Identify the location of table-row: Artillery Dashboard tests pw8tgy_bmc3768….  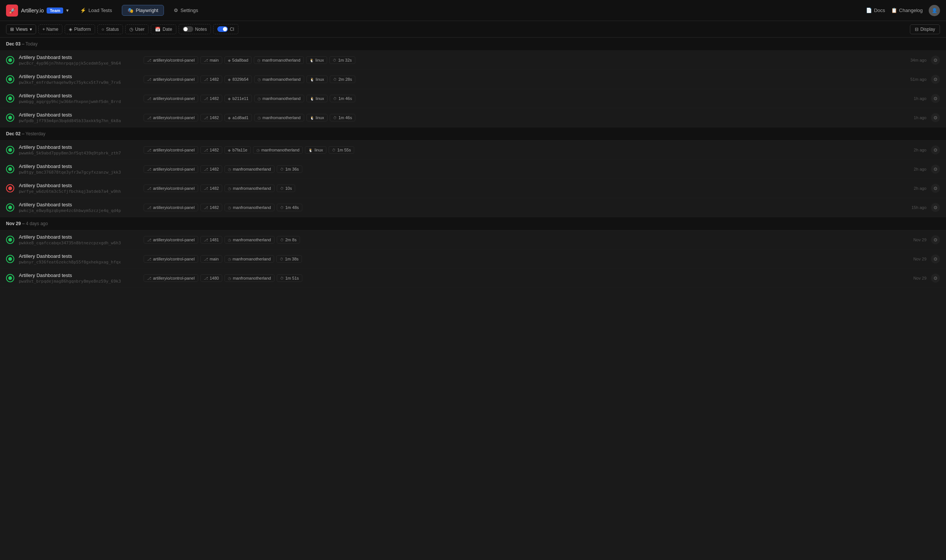
(473, 169).